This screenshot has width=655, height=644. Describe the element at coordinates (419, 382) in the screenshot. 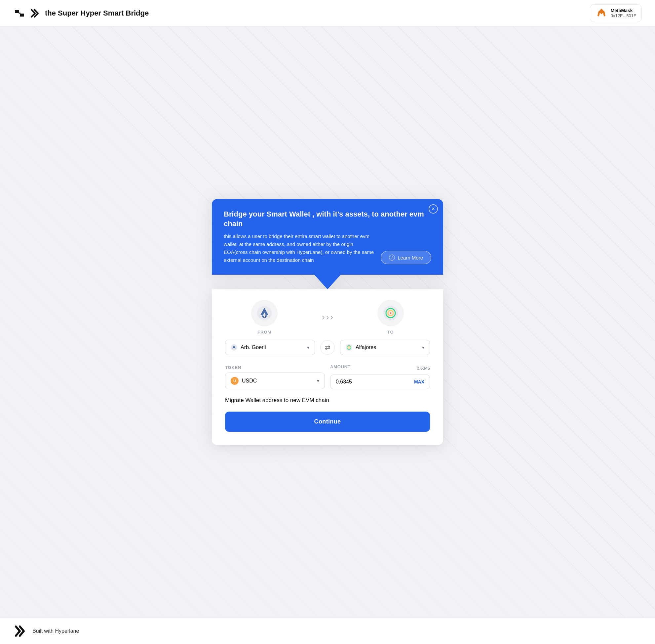

I see `max-button: MAX` at that location.